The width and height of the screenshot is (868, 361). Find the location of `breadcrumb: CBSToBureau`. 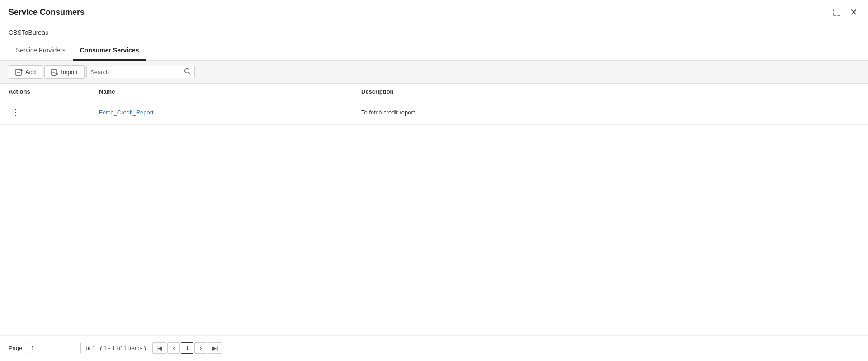

breadcrumb: CBSToBureau is located at coordinates (434, 33).